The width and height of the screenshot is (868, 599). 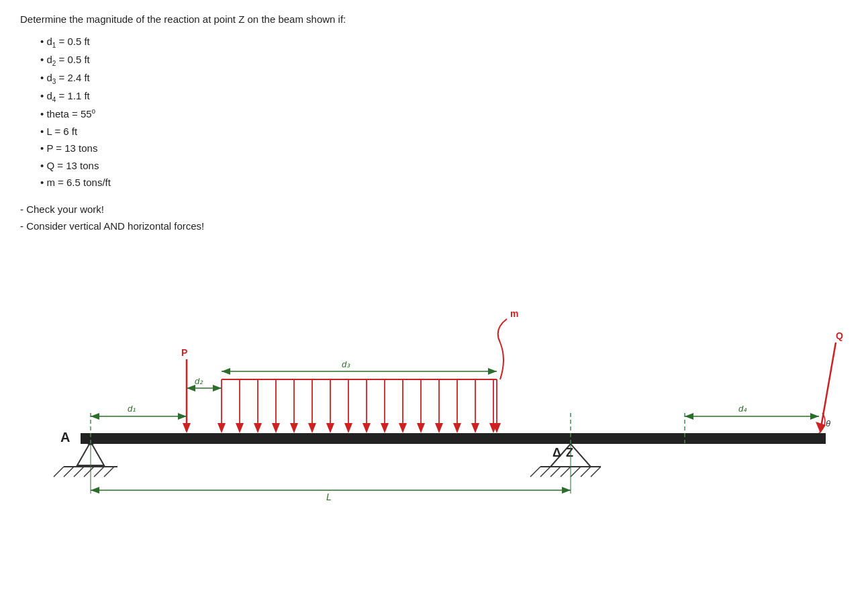 What do you see at coordinates (828, 423) in the screenshot?
I see `label-theta: θ` at bounding box center [828, 423].